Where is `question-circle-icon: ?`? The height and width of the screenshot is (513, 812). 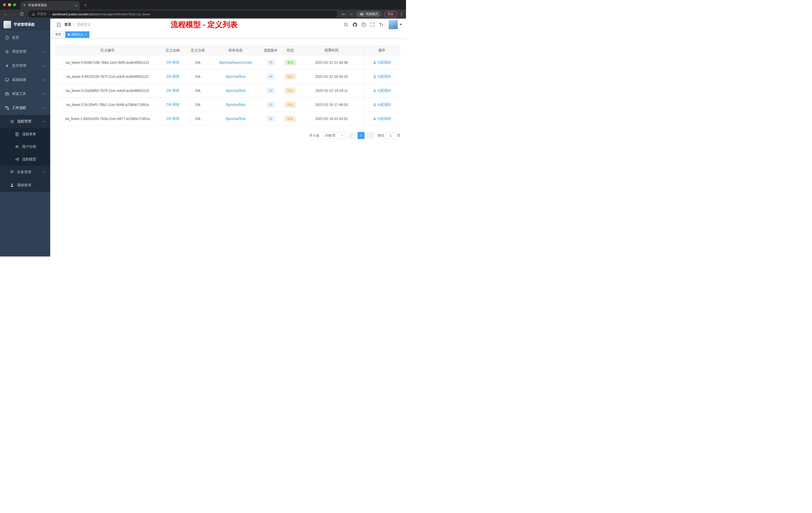 question-circle-icon: ? is located at coordinates (364, 25).